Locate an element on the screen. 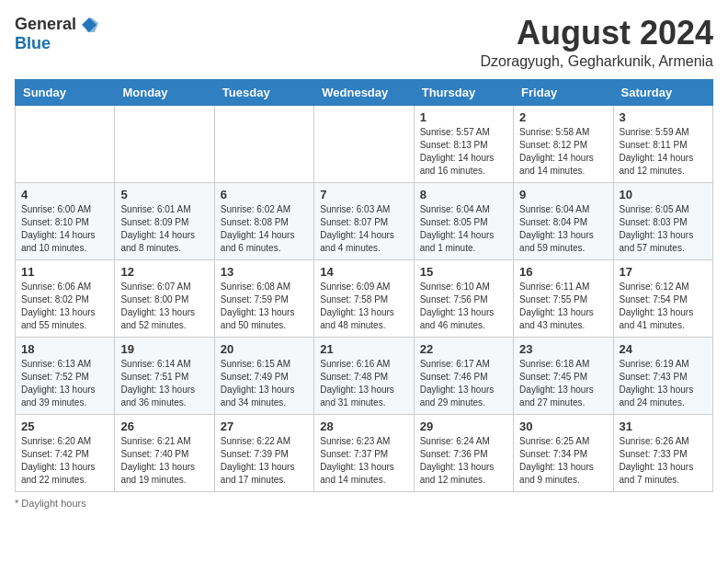  calendar-cell: 5Sunrise: 6:01 AM Sunset: 8:09 PM Daylig… is located at coordinates (165, 221).